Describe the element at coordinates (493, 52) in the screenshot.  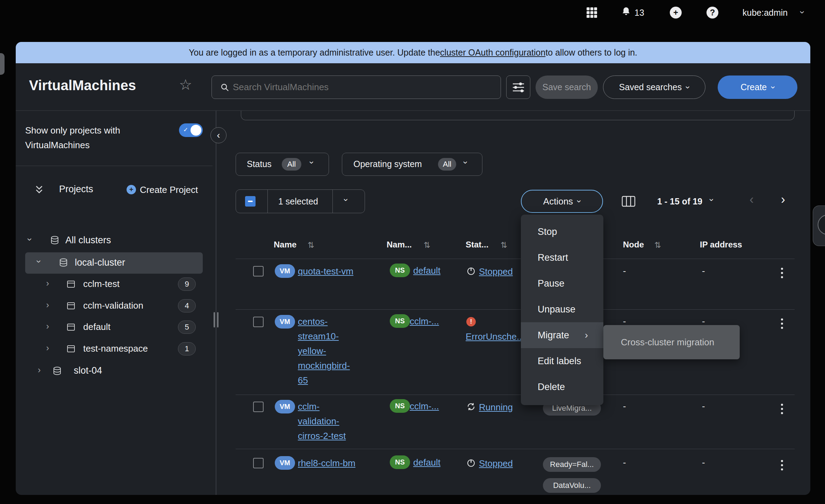
I see `oauth-config-link: cluster OAuth configuration` at that location.